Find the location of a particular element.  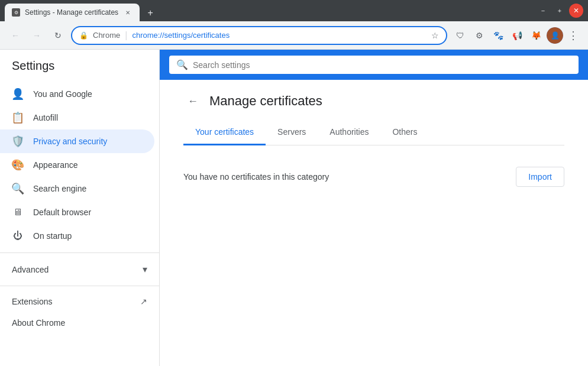

new-tab-button: + is located at coordinates (150, 13).